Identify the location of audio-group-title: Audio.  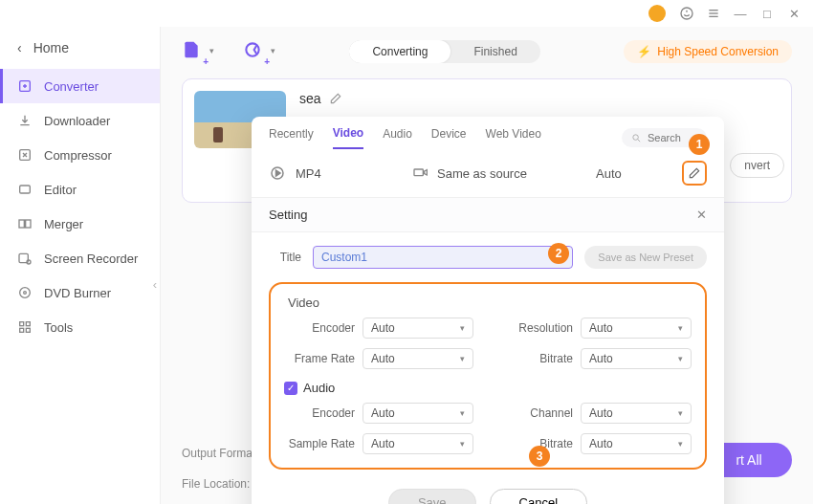
(319, 388).